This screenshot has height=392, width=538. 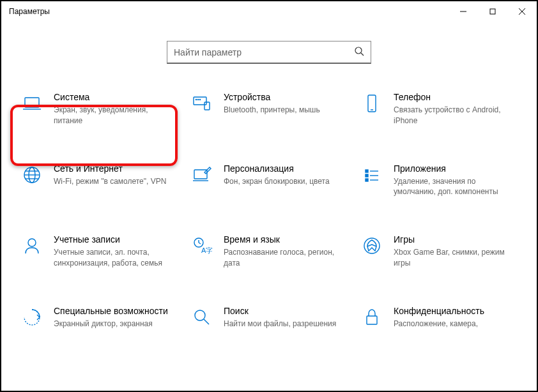 I want to click on tile-accessibility: Специальные возможности Экранный диктор,…, so click(x=99, y=318).